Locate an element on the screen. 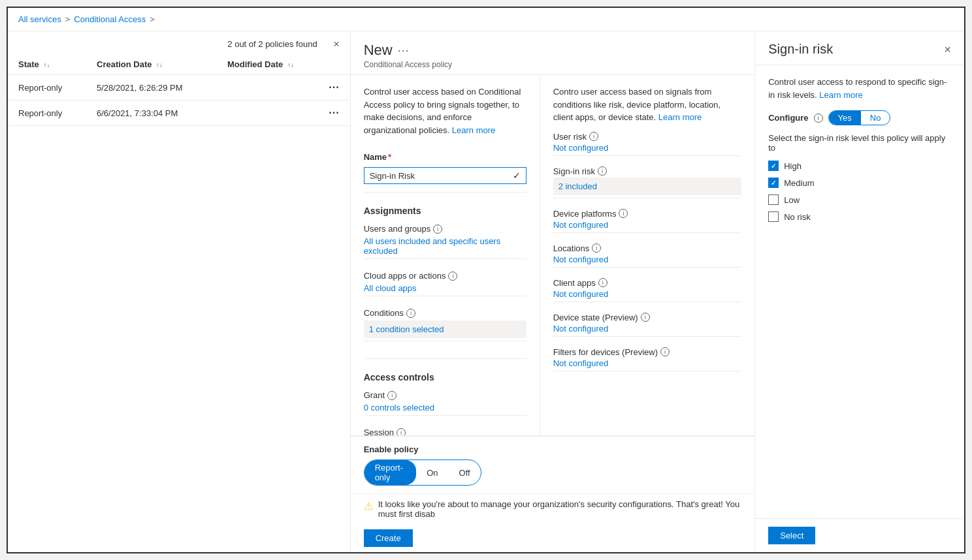  new-policy-ellipsis: ··· is located at coordinates (404, 51).